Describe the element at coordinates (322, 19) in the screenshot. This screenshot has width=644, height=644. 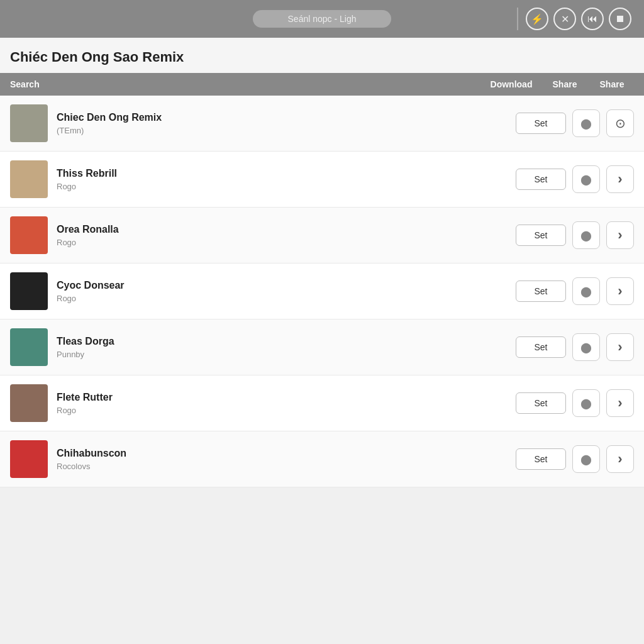
I see `top-bar: Seánl nopc - Ligh ⚡ ✕ ⏮ ⏹` at that location.